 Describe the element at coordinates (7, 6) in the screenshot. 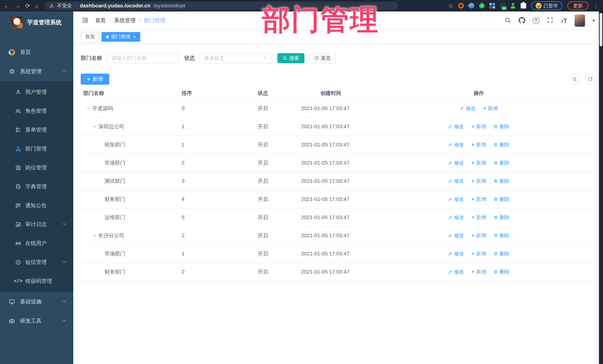

I see `back-icon: ←` at that location.